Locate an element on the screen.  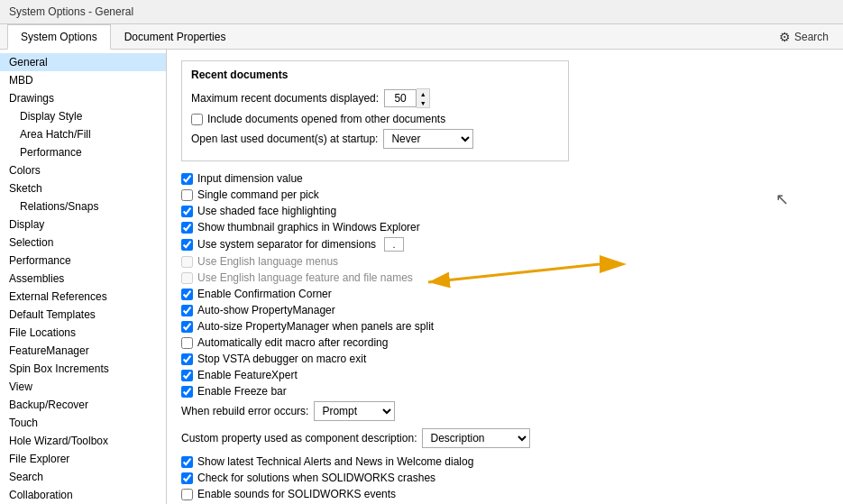
include-docs-label: Include documents opened from other docu… is located at coordinates (326, 119).